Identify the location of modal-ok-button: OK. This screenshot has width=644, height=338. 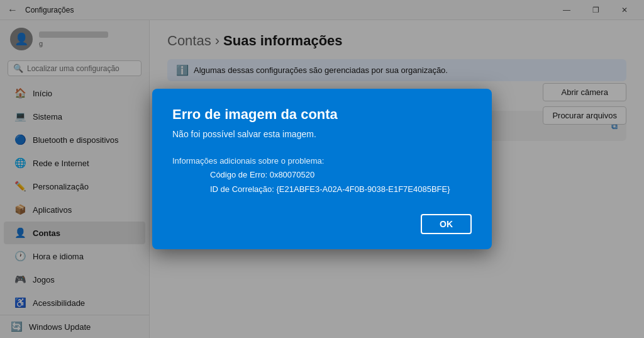
(447, 224).